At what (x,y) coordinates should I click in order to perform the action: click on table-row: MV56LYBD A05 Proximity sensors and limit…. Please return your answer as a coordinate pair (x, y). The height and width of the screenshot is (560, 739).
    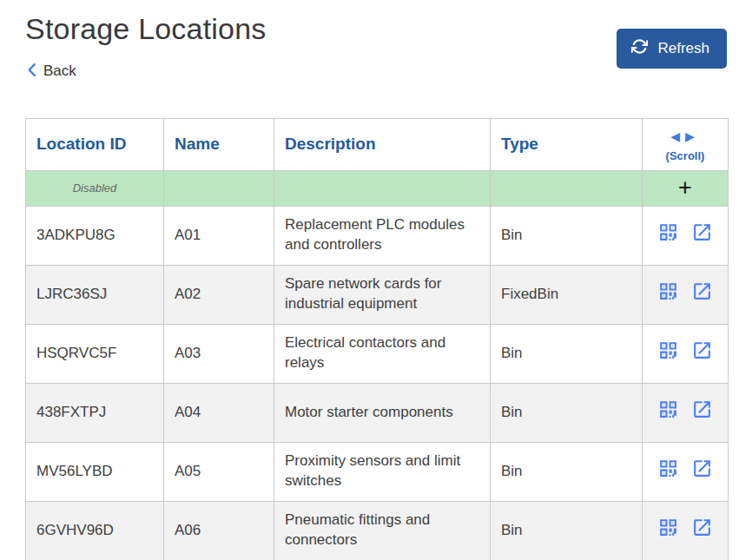
    Looking at the image, I should click on (377, 471).